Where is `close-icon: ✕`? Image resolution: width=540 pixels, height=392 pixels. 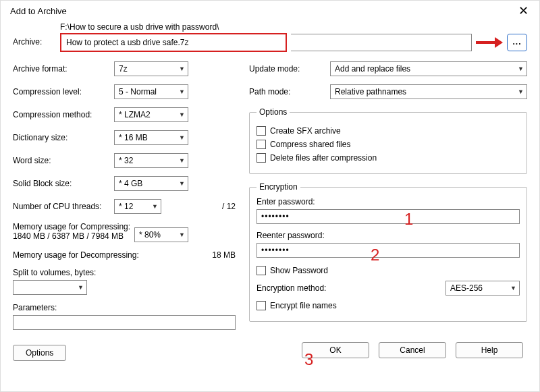 close-icon: ✕ is located at coordinates (524, 11).